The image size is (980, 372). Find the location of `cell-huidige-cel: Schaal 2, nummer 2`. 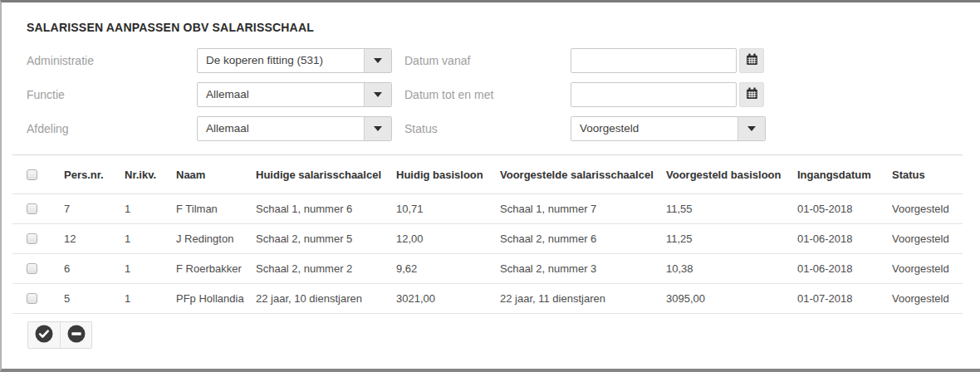

cell-huidige-cel: Schaal 2, nummer 2 is located at coordinates (326, 269).